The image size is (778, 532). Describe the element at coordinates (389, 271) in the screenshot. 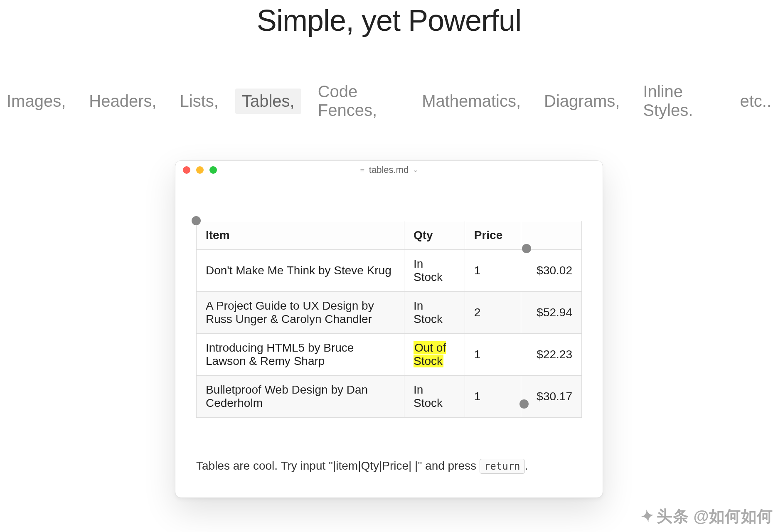

I see `table-row: Don't Make Me Think by Steve KrugIn Stoc…` at that location.